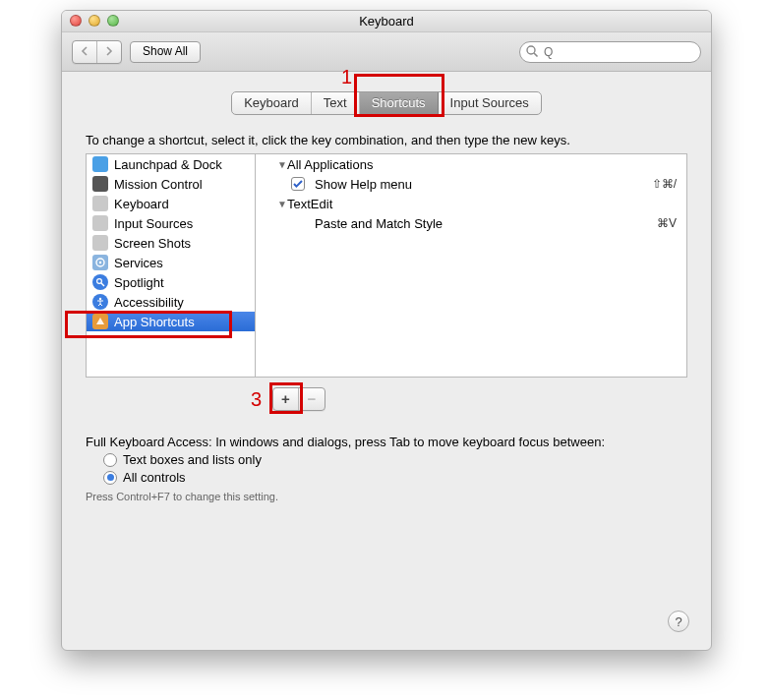 This screenshot has height=700, width=769. Describe the element at coordinates (679, 621) in the screenshot. I see `help-icon: ?` at that location.